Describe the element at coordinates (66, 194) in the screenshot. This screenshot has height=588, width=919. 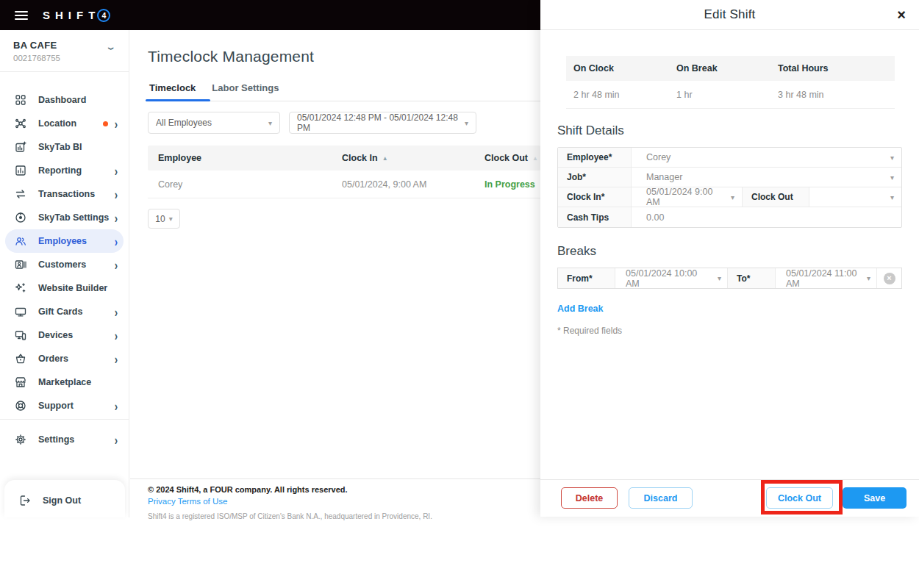
I see `sidebar-item-label: Transactions` at that location.